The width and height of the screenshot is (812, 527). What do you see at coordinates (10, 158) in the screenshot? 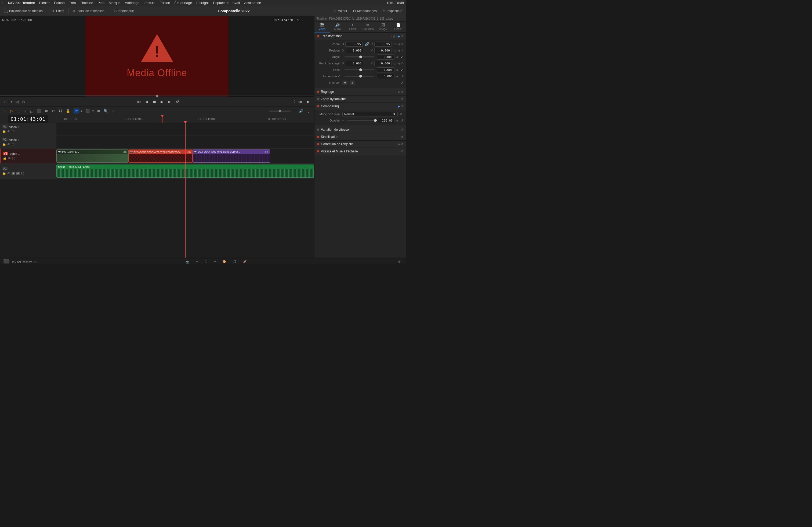
I see `track-v1-eye-icon: 👁` at bounding box center [10, 158].